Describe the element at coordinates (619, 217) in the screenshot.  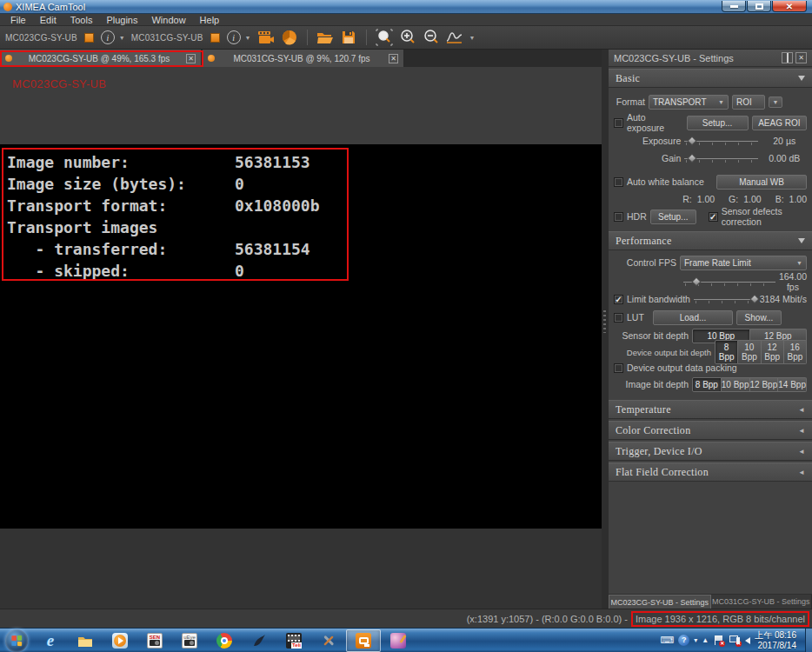
I see `hdr-checkbox` at that location.